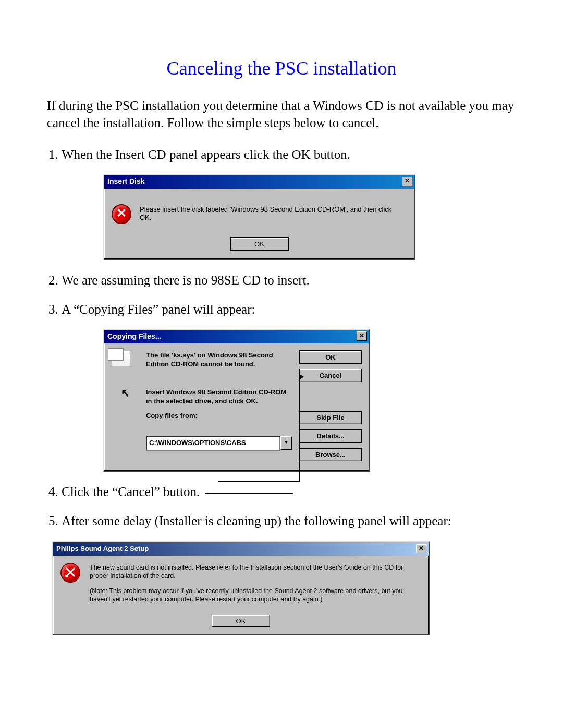  I want to click on cursor-icon: ↖, so click(125, 397).